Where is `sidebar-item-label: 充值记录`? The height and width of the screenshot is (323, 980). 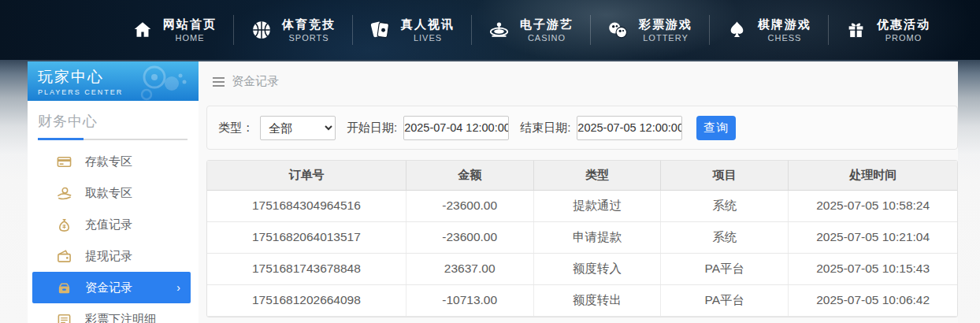
sidebar-item-label: 充值记录 is located at coordinates (109, 225).